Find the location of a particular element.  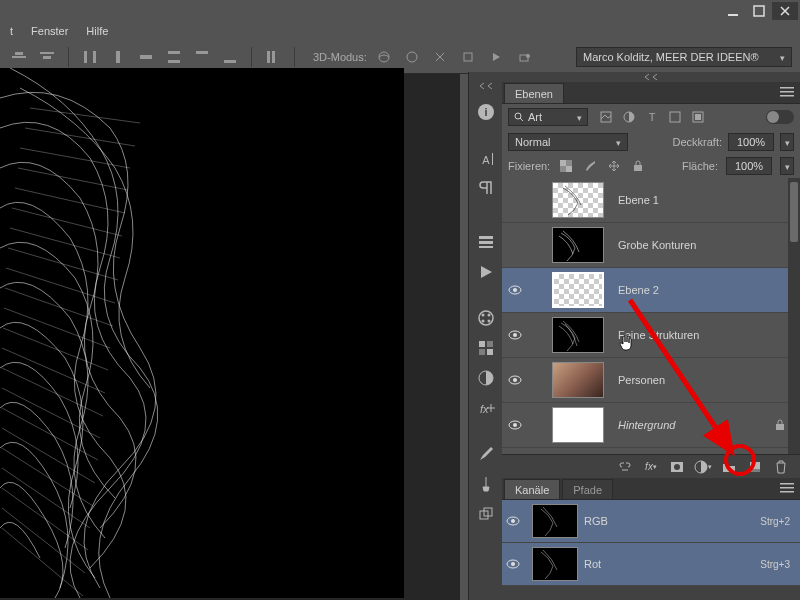

layer-row: Hintergrund is located at coordinates (651, 426).